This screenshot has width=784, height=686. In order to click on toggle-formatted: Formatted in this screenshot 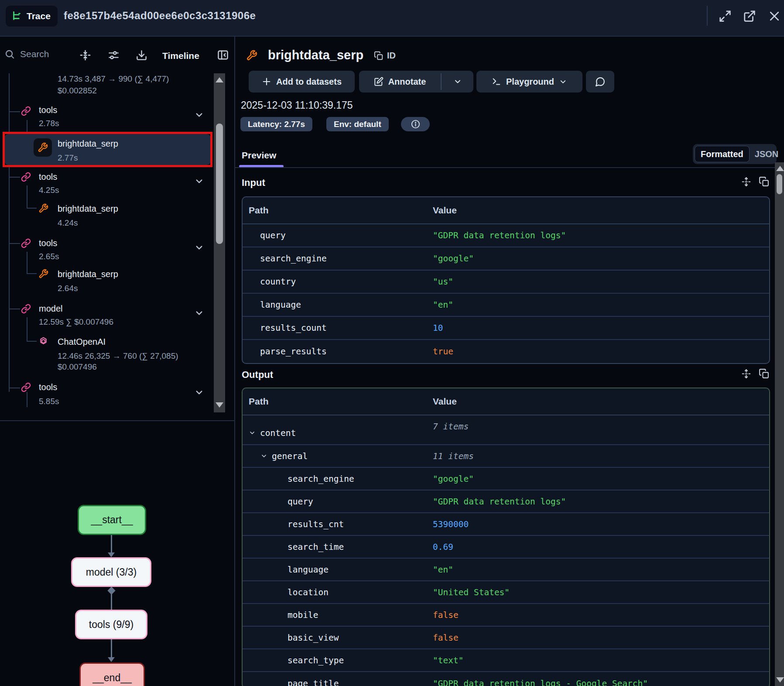, I will do `click(722, 154)`.